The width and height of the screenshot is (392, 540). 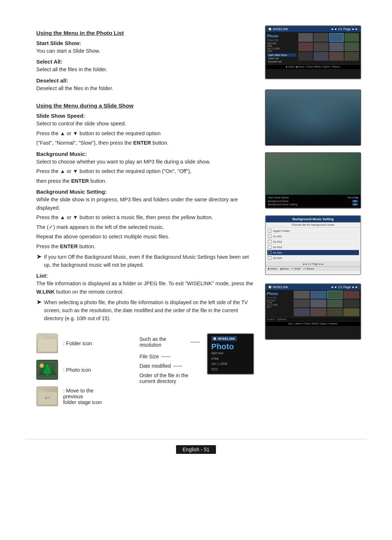 What do you see at coordinates (75, 343) in the screenshot?
I see `folder-icon-row: : Folder icon` at bounding box center [75, 343].